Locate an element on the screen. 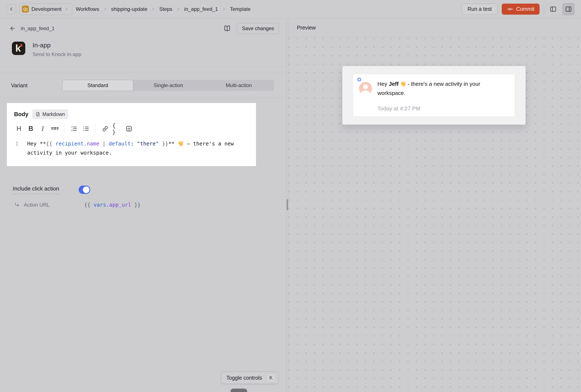  knock-logo: k is located at coordinates (18, 48).